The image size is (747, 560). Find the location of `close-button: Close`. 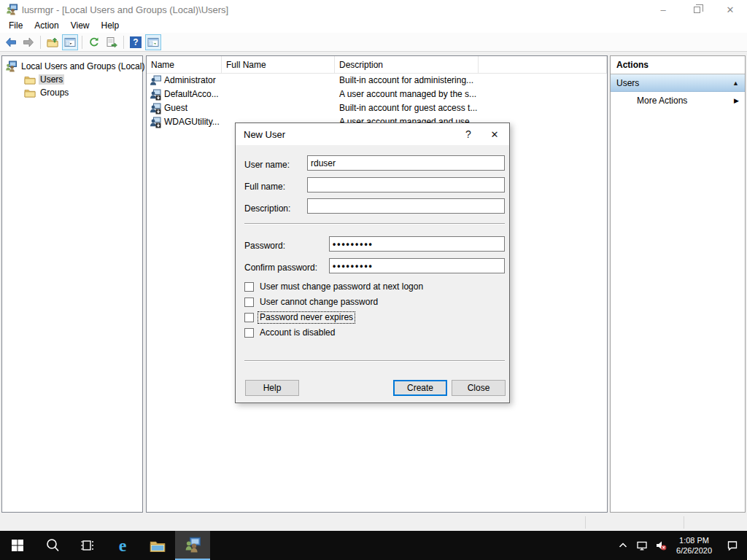

close-button: Close is located at coordinates (479, 388).